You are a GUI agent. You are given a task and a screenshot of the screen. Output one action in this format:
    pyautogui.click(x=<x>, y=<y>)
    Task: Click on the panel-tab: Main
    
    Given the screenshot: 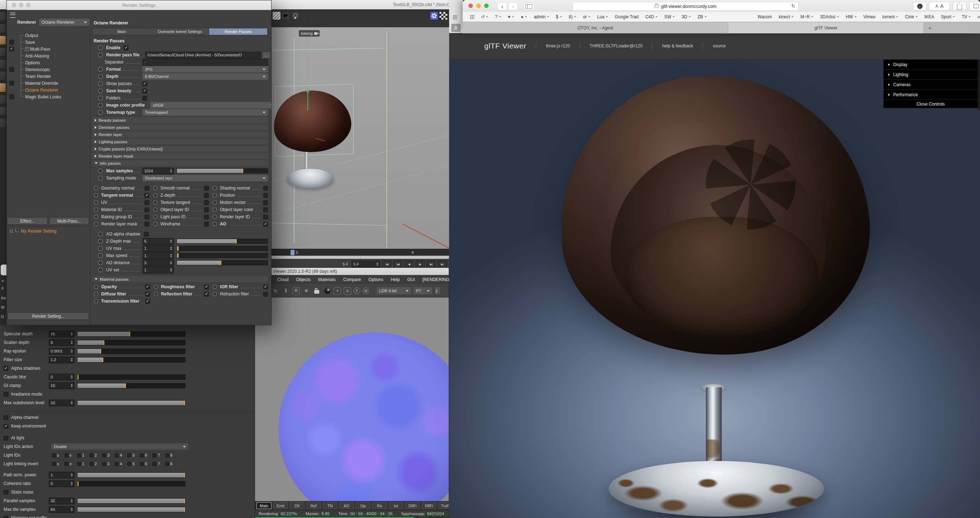 What is the action you would take?
    pyautogui.click(x=122, y=32)
    